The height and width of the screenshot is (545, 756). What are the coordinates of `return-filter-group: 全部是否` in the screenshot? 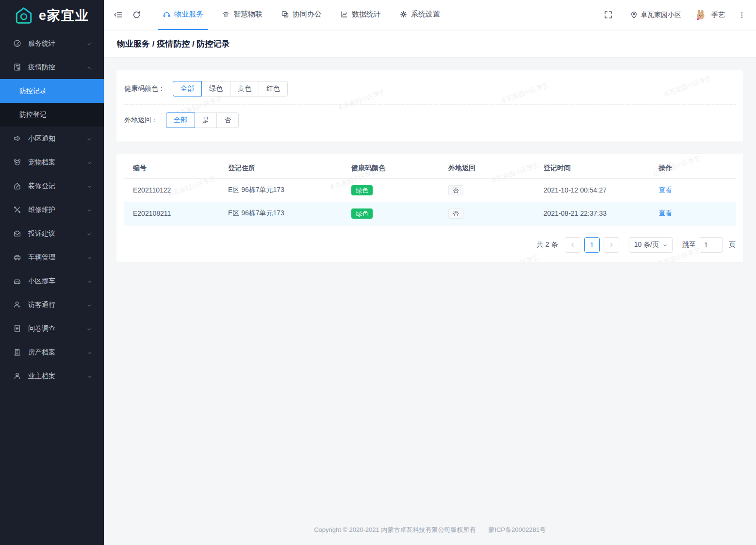 It's located at (202, 120).